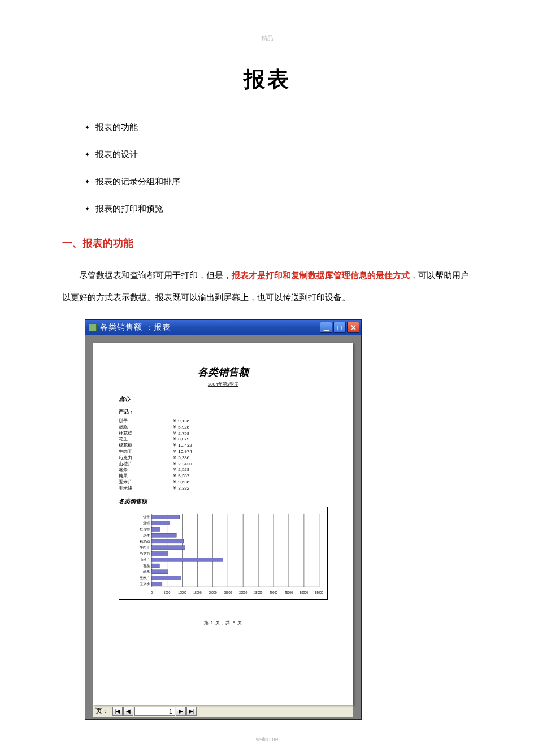 Image resolution: width=534 pixels, height=756 pixels. Describe the element at coordinates (146, 434) in the screenshot. I see `product-name: 桂花糕` at that location.